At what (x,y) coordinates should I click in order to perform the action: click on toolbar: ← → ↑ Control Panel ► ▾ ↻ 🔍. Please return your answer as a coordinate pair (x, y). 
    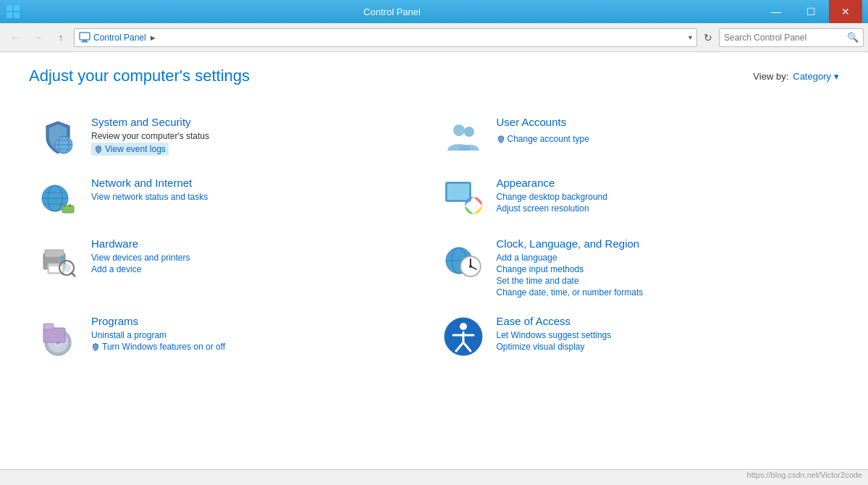
    Looking at the image, I should click on (434, 38).